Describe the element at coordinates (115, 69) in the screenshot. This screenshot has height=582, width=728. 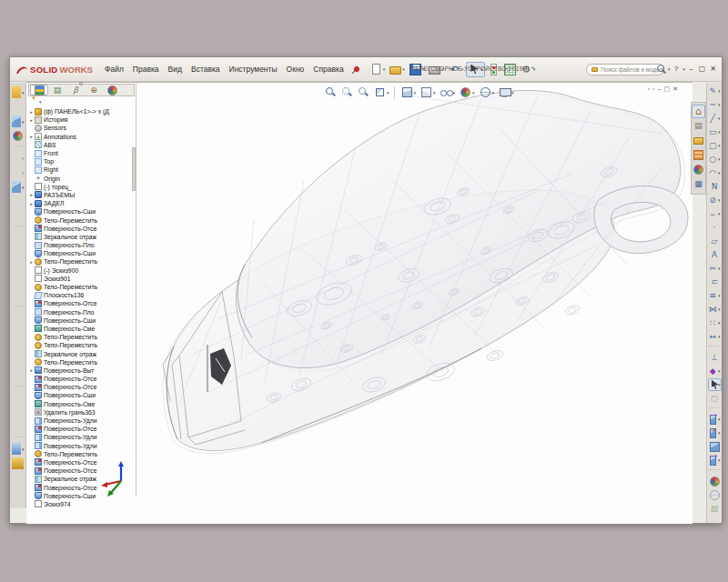
I see `menu-Файл: Файл` at that location.